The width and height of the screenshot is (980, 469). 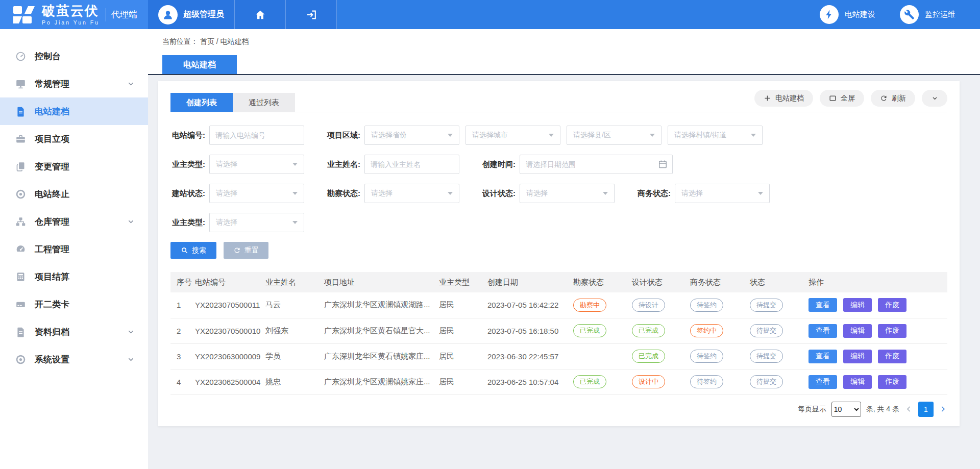 I want to click on refresh-button: 刷新, so click(x=893, y=98).